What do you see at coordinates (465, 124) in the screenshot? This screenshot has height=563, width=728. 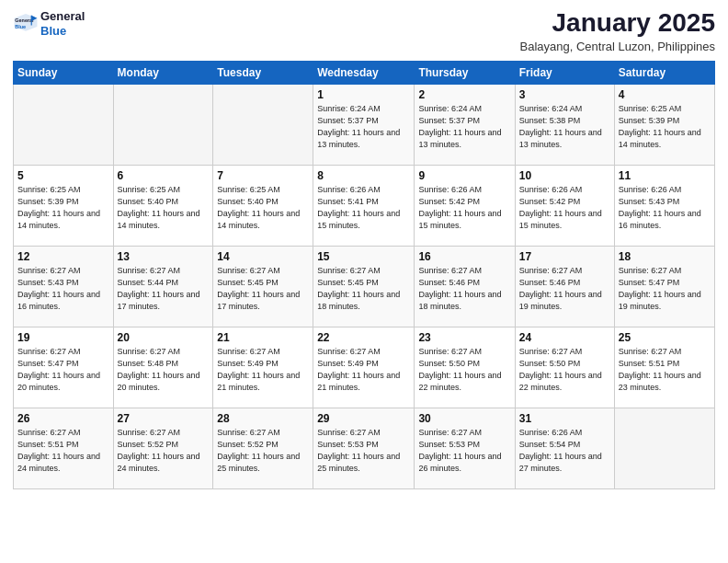 I see `calendar-cell-w1d4: 2 Sunrise: 6:24 AM Sunset: 5:37 PM Dayli…` at bounding box center [465, 124].